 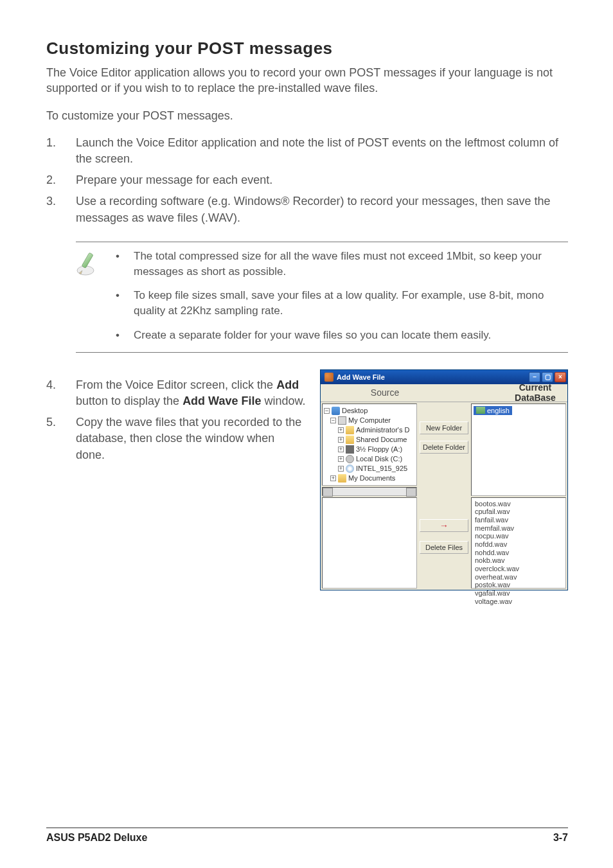 What do you see at coordinates (176, 385) in the screenshot?
I see `step4-prefix: From the Voice Editor screen, click the` at bounding box center [176, 385].